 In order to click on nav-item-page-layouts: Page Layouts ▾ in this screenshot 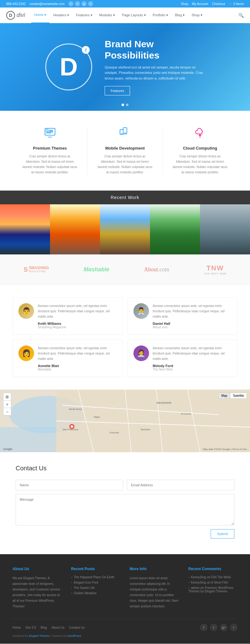, I will do `click(134, 15)`.